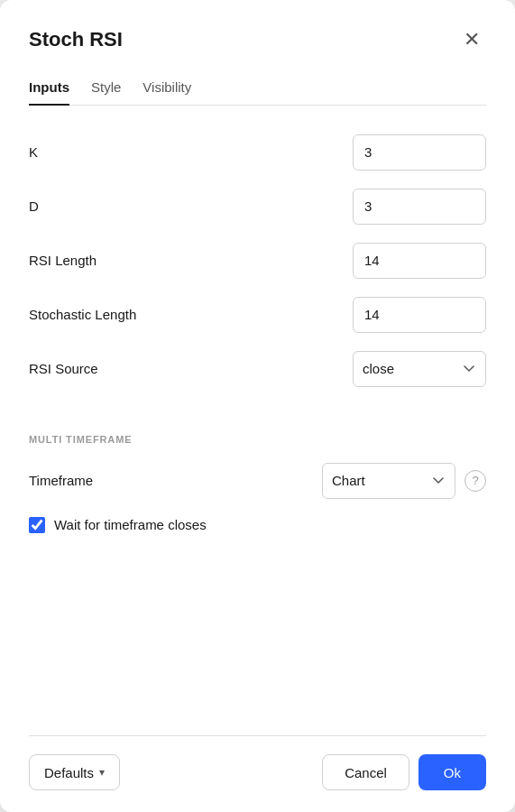 The height and width of the screenshot is (812, 515). Describe the element at coordinates (130, 525) in the screenshot. I see `wait-for-closes-label: Wait for timeframe closes` at that location.